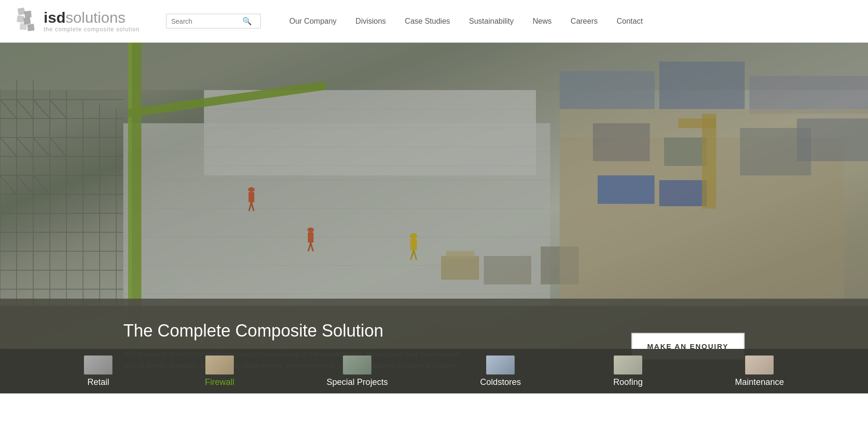 Image resolution: width=868 pixels, height=438 pixels. Describe the element at coordinates (630, 21) in the screenshot. I see `nav-contact: Contact` at that location.